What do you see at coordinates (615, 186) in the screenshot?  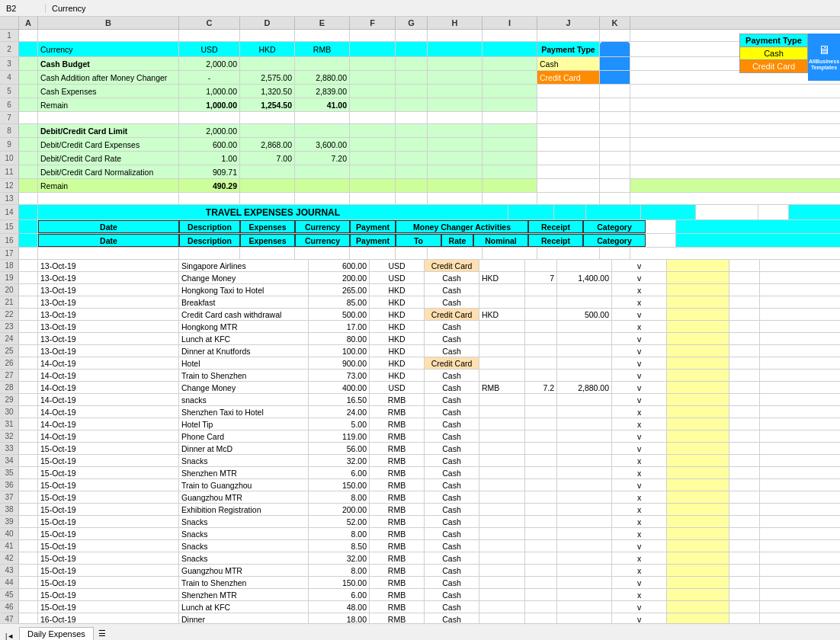 I see `cell-12k` at bounding box center [615, 186].